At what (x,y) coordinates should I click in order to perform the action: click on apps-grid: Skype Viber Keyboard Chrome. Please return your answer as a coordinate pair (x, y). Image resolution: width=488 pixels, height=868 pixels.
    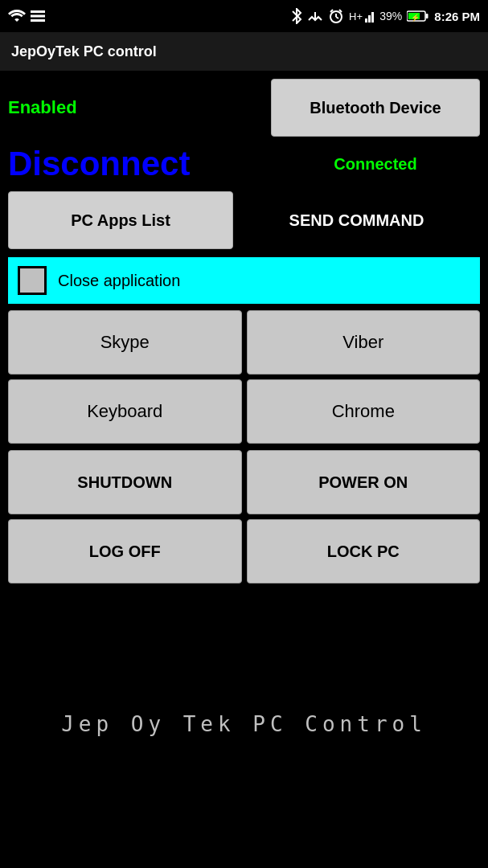
    Looking at the image, I should click on (244, 377).